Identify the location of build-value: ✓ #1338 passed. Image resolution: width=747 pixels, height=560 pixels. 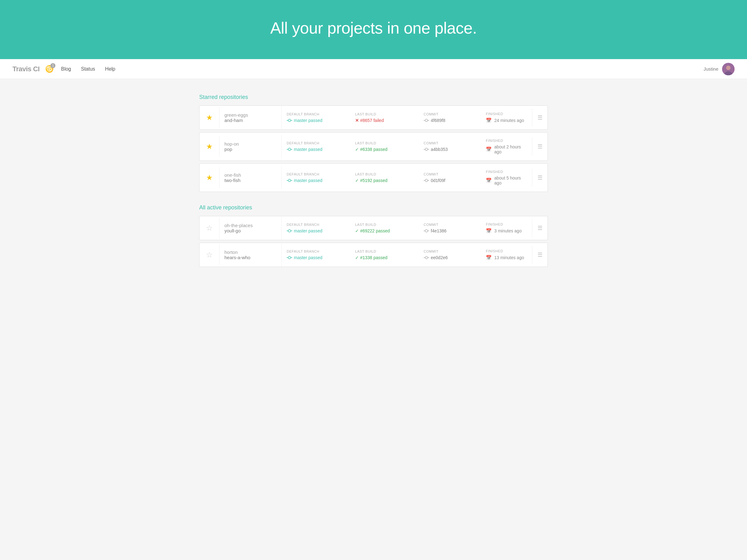
(384, 258).